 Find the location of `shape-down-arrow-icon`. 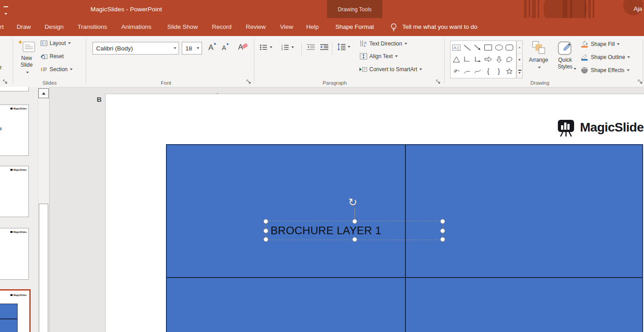

shape-down-arrow-icon is located at coordinates (499, 59).